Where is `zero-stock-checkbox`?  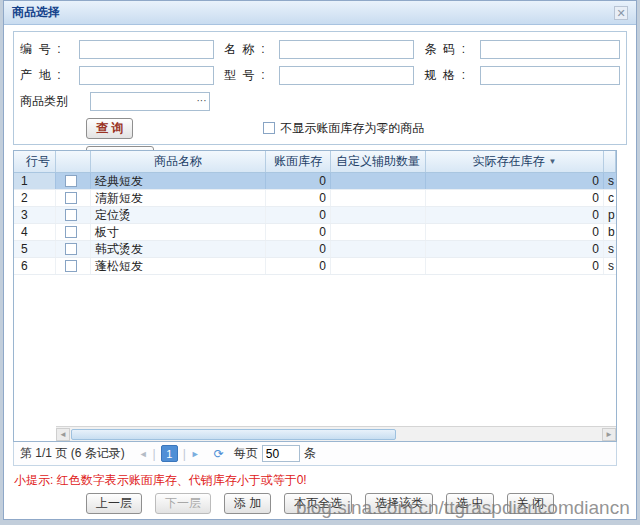 zero-stock-checkbox is located at coordinates (269, 128).